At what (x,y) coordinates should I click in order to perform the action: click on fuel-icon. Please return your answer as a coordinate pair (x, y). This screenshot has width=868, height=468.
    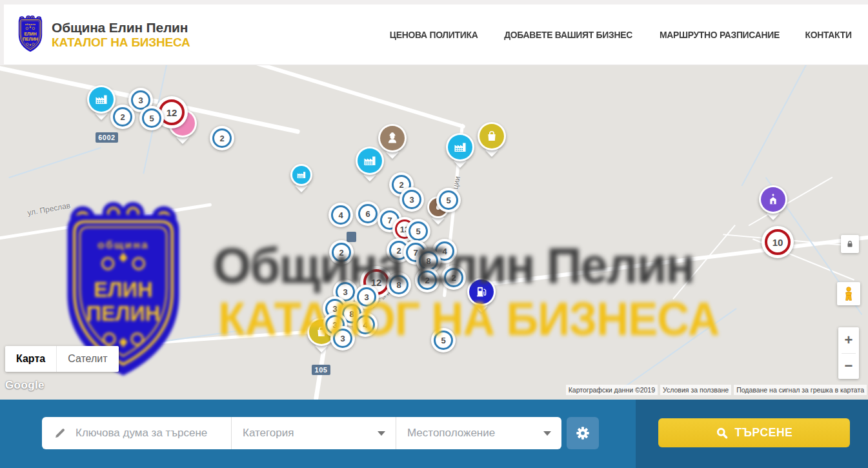
    Looking at the image, I should click on (481, 292).